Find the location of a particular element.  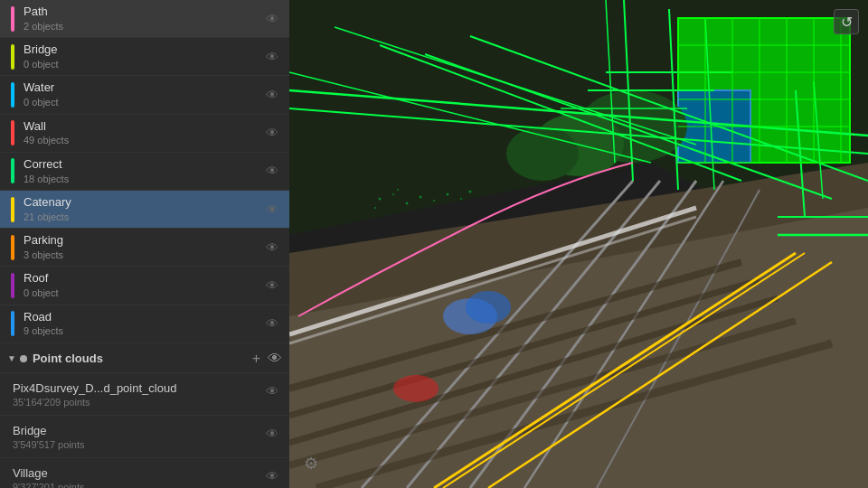

pc-name: Pix4Dsurvey_D...d_point_cloud is located at coordinates (137, 389).